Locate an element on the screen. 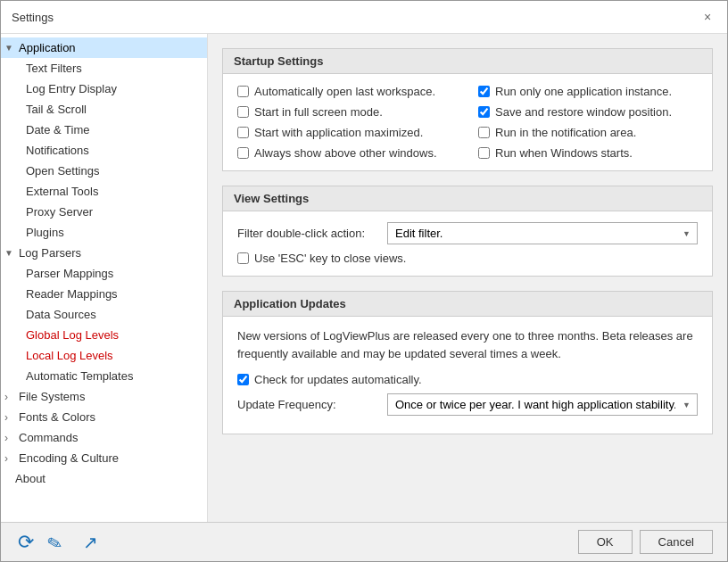  sidebar-label-notifications: Notifications is located at coordinates (57, 150).